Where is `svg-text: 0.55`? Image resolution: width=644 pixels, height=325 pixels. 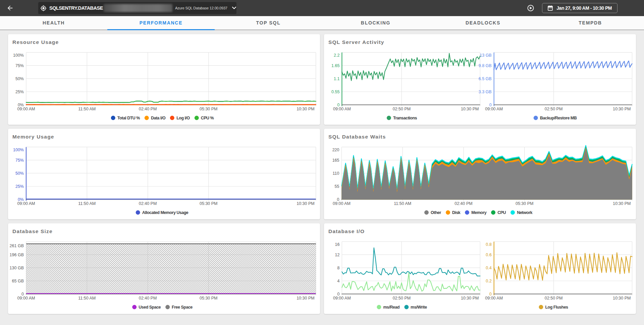 svg-text: 0.55 is located at coordinates (335, 92).